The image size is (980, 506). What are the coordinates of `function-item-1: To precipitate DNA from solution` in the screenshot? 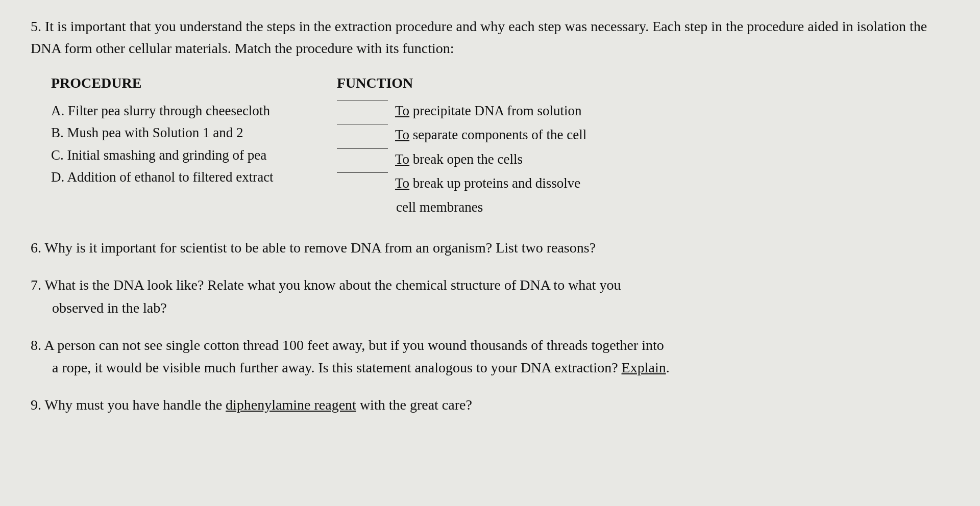 It's located at (485, 111).